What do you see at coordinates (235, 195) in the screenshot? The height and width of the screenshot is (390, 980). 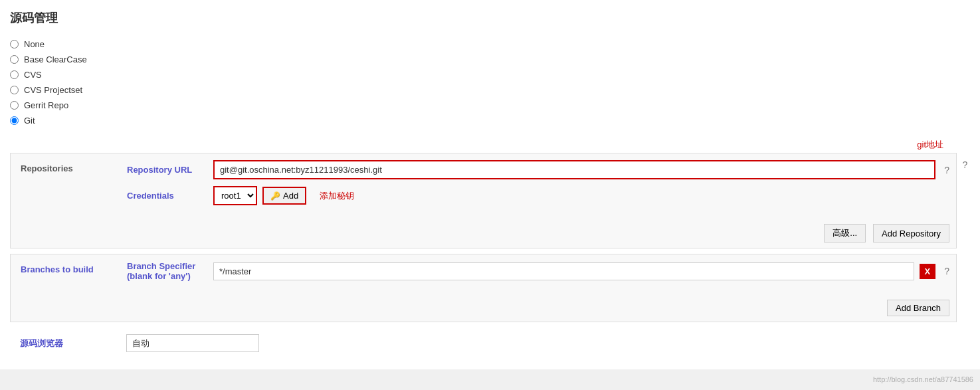 I see `credentials-select: root1` at bounding box center [235, 195].